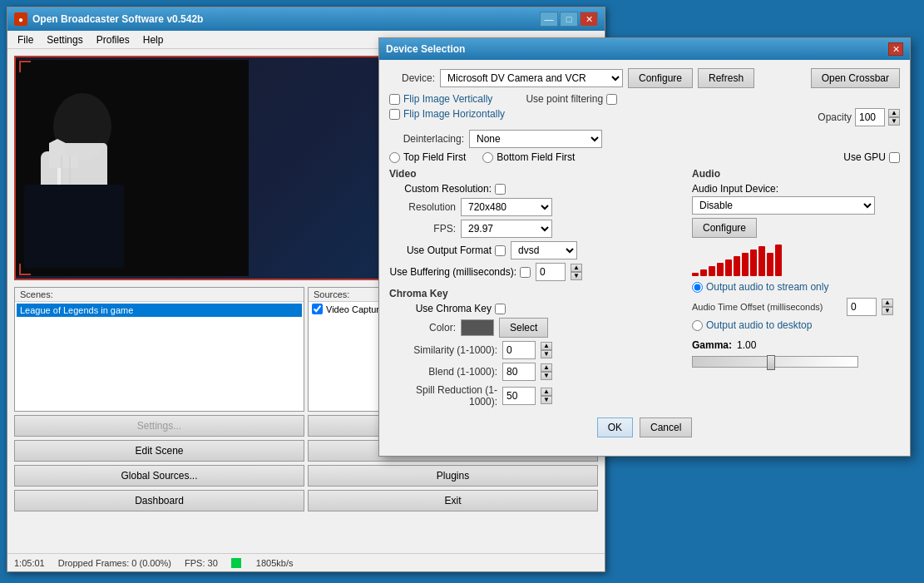 This screenshot has width=924, height=583. I want to click on spill-reduction-spinner: ▲ ▼, so click(546, 396).